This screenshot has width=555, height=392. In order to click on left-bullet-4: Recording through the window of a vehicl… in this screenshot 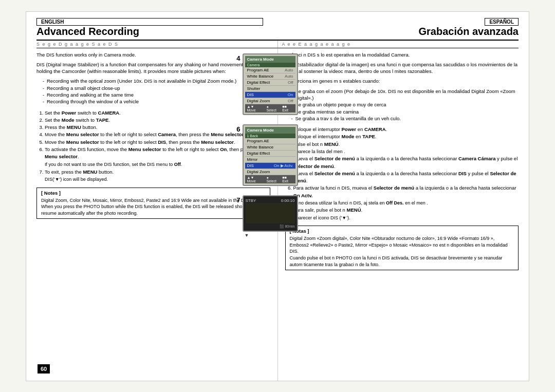, I will do `click(156, 102)`.